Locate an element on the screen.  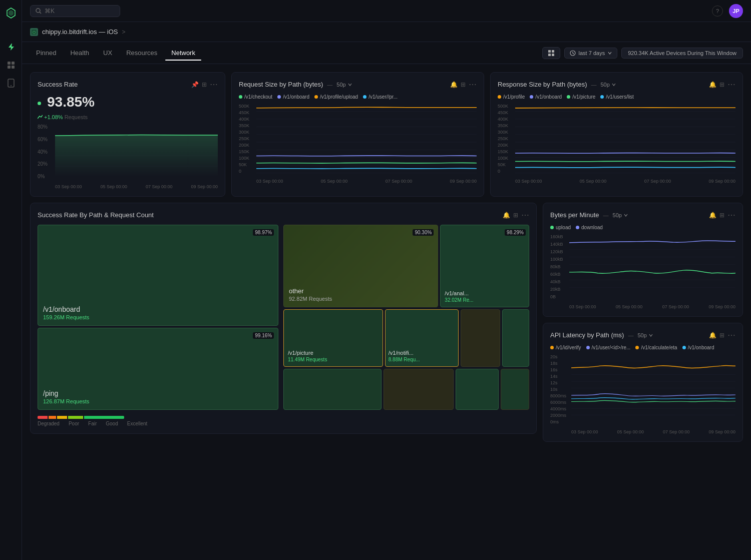
treemap-title: Success Rate By Path & Request Count is located at coordinates (96, 215).